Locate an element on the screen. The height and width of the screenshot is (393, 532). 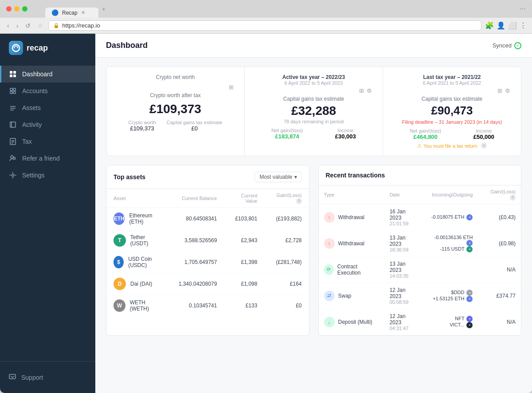
tab-close-icon: ✕ is located at coordinates (83, 12).